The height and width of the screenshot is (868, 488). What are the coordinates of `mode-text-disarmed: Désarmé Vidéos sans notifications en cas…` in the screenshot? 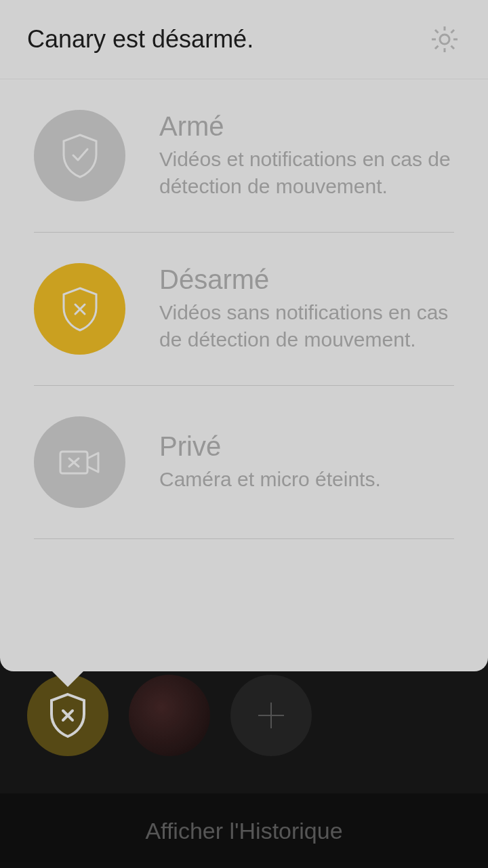 It's located at (306, 309).